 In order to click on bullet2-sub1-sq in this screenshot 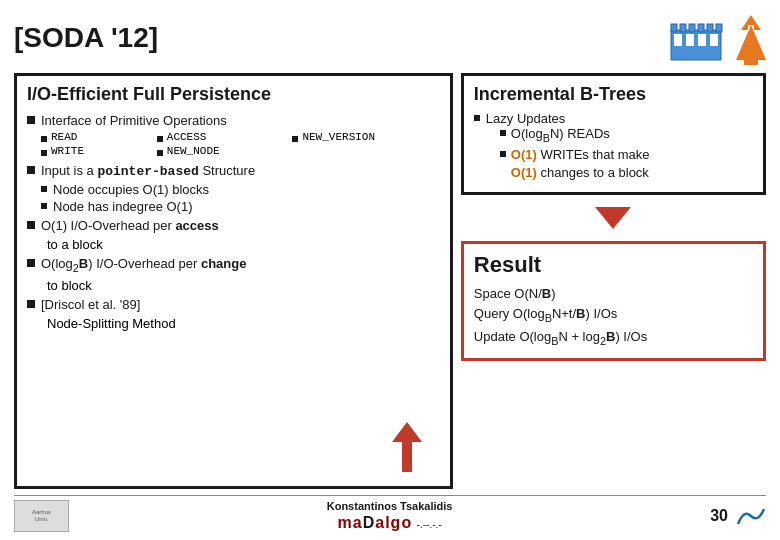, I will do `click(44, 189)`.